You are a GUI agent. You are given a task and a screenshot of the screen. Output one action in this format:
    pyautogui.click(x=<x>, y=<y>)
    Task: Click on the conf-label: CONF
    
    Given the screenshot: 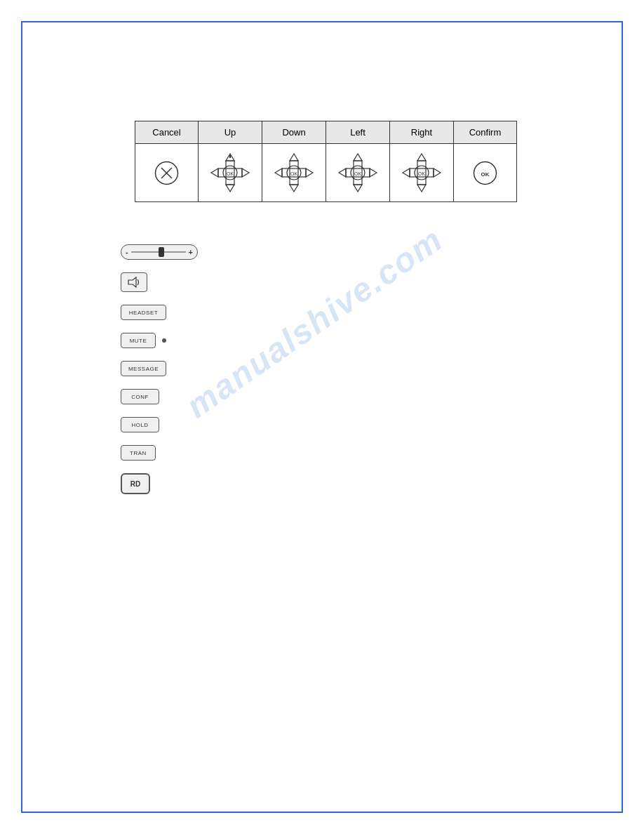 What is the action you would take?
    pyautogui.click(x=140, y=397)
    